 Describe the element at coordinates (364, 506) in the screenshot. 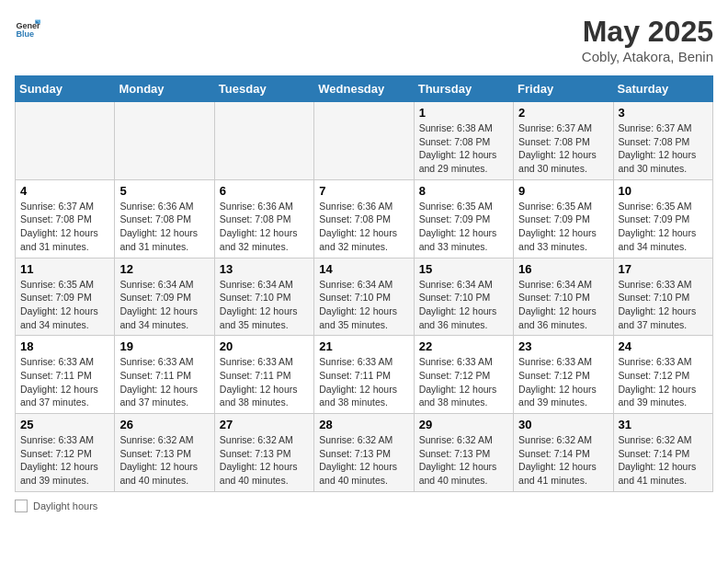

I see `footer: Daylight hours` at that location.